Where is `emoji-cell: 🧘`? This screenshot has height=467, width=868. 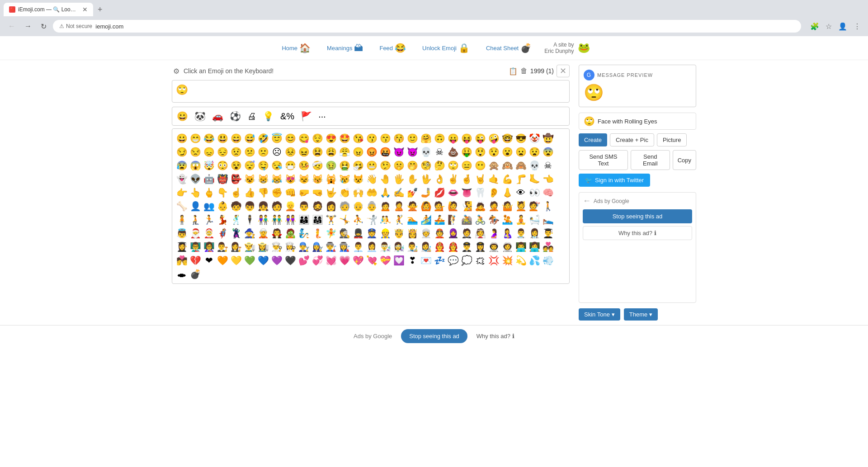
emoji-cell: 🧘 is located at coordinates (521, 220).